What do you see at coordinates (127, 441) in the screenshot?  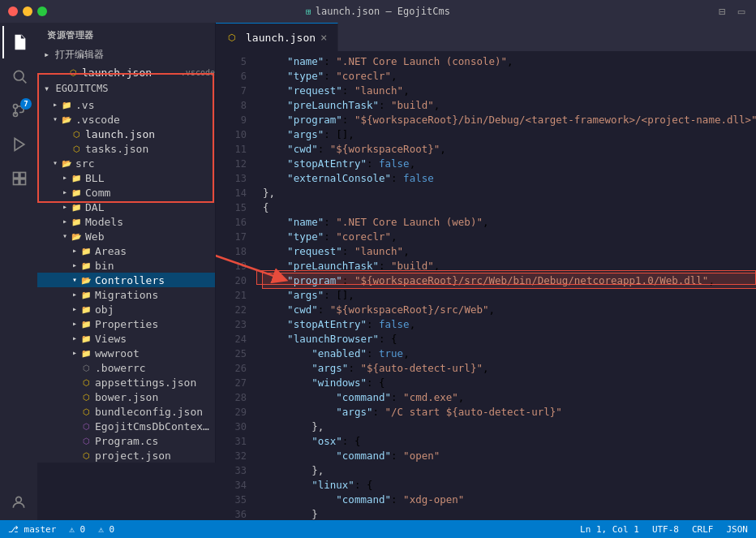 I see `program-cs-file: ⬡ Program.cs` at bounding box center [127, 441].